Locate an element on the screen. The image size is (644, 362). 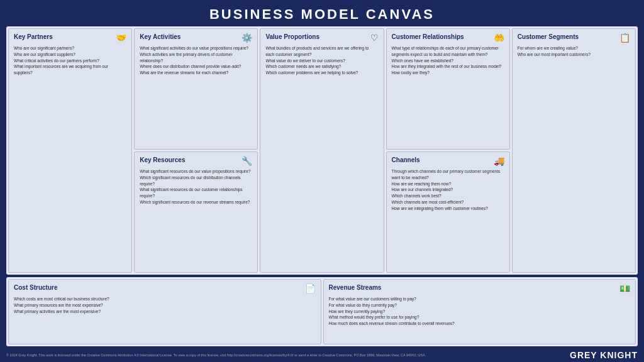
key-activities-body: What significant activities do our value… is located at coordinates (196, 60).